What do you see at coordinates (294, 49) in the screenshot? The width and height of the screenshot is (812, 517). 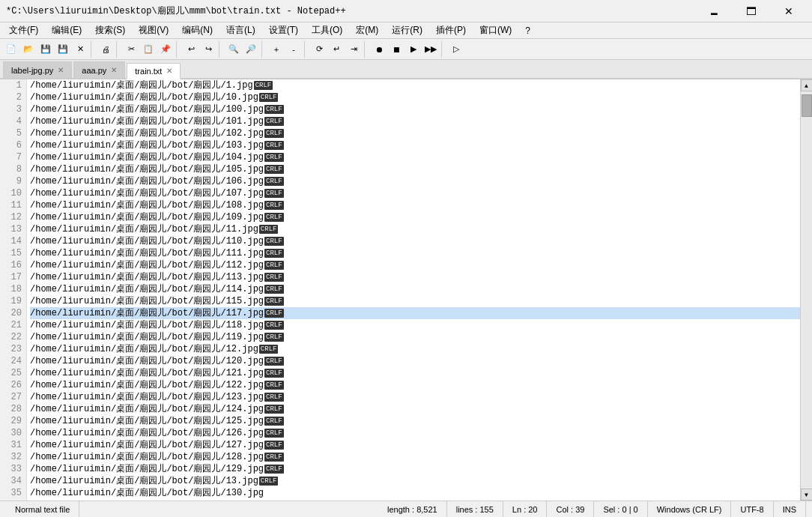 I see `tb-zoom-out: -` at bounding box center [294, 49].